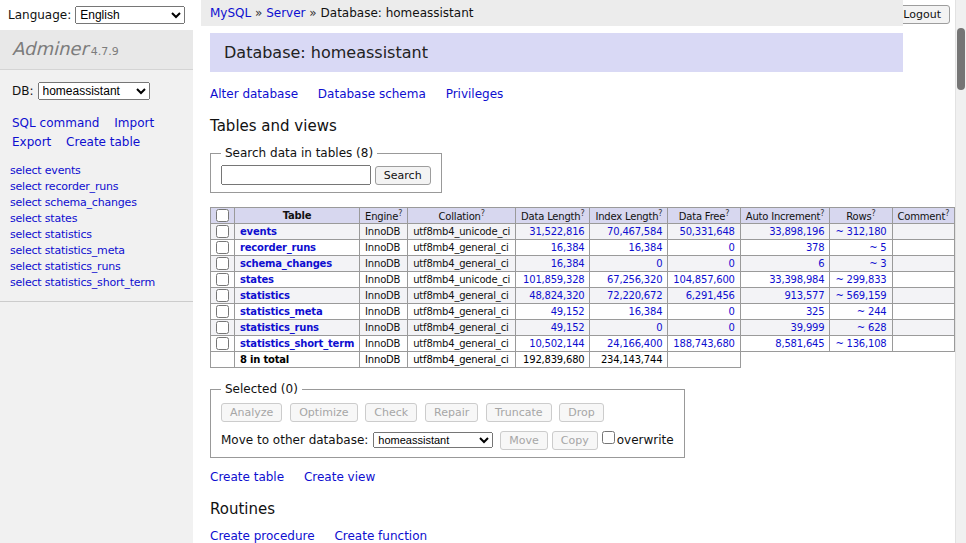 This screenshot has height=543, width=966. I want to click on sidebar-select-link-statistics-short-term: select, so click(26, 282).